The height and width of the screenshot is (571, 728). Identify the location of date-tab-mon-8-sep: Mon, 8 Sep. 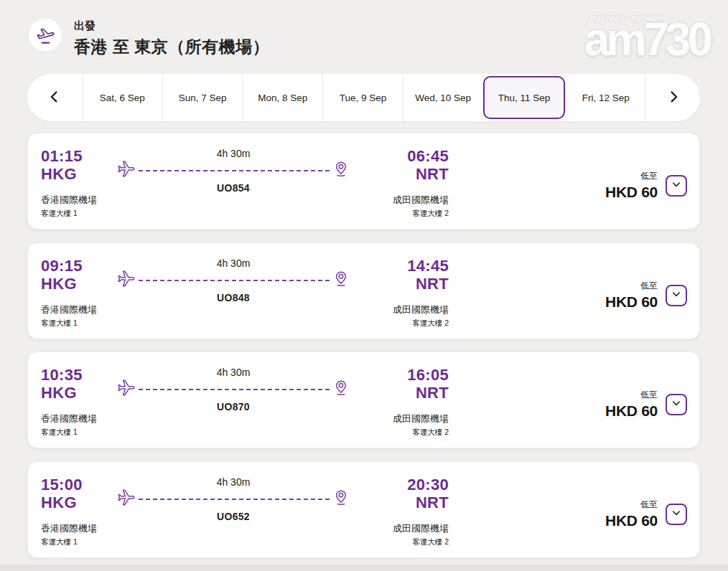
(282, 98).